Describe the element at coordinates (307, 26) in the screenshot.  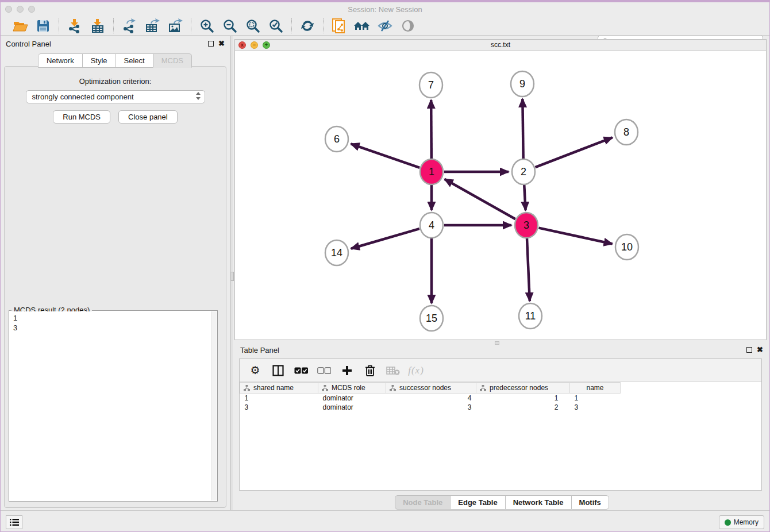
I see `apply-layout-icon` at that location.